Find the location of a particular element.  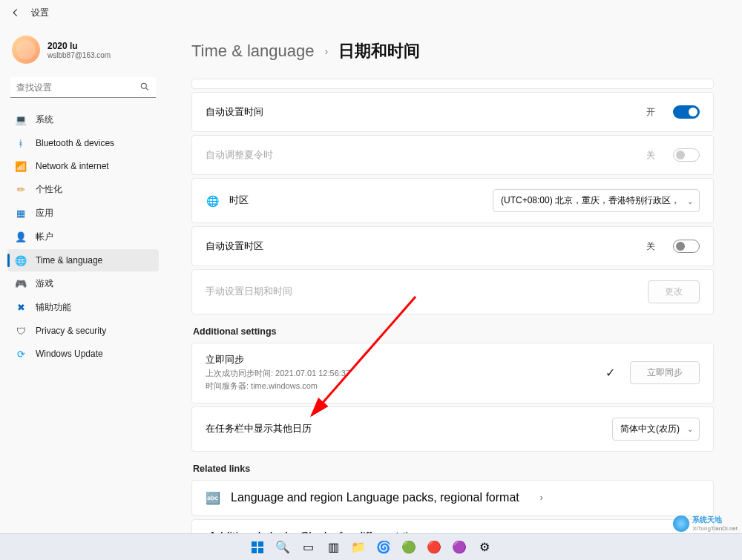

watermark-brand: 系统天地 is located at coordinates (715, 520).